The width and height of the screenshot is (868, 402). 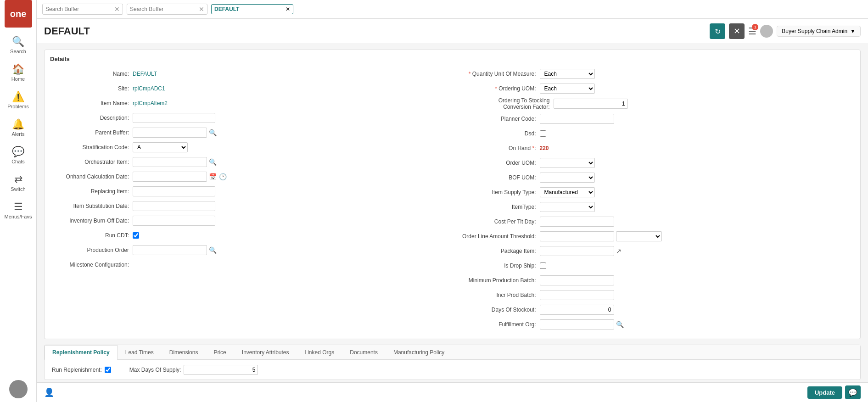 What do you see at coordinates (249, 177) in the screenshot?
I see `onhand-calc-row: Onhand Calculation Date: 📅 🕐` at bounding box center [249, 177].